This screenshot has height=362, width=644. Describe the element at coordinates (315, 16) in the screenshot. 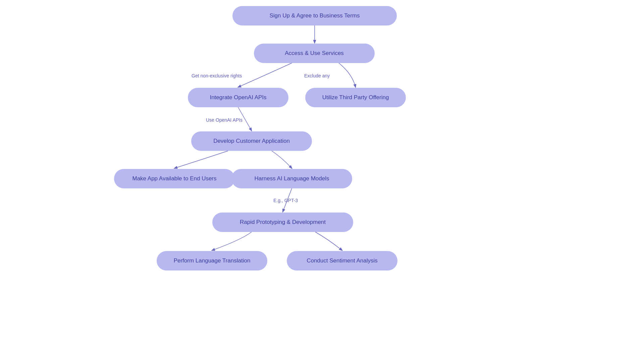

I see `node-sign-up: Sign Up & Agree to Business Terms` at that location.